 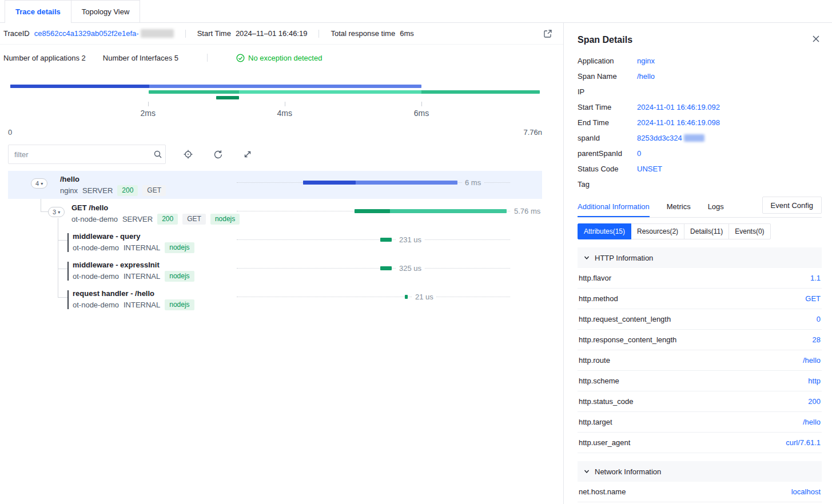 I want to click on span-meta: nginx SERVER 200GET, so click(x=113, y=191).